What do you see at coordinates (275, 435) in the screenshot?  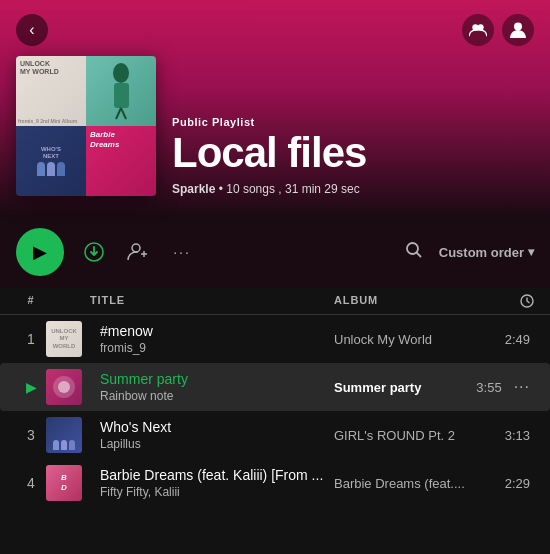 I see `track-row-3: 3 Who's Next Lapillus GIRL's ROUND Pt. 2…` at bounding box center [275, 435].